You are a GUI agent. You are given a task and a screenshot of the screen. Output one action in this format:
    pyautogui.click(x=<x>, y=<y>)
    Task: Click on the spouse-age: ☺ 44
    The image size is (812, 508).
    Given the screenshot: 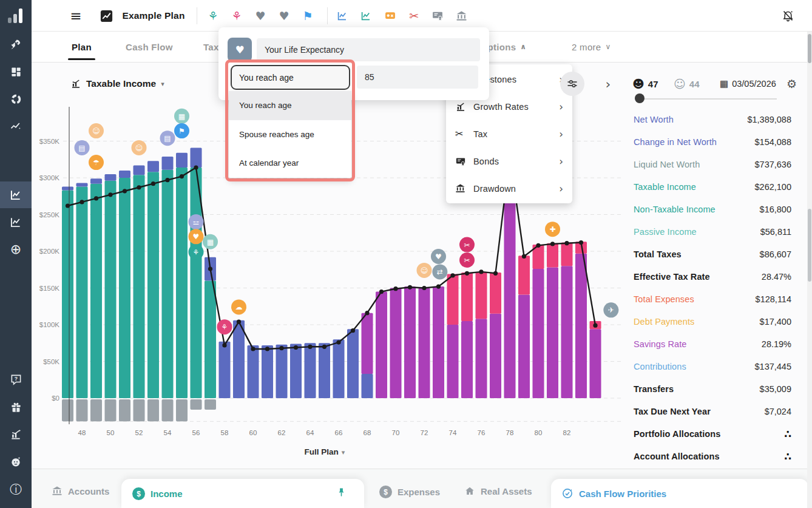 What is the action you would take?
    pyautogui.click(x=687, y=84)
    